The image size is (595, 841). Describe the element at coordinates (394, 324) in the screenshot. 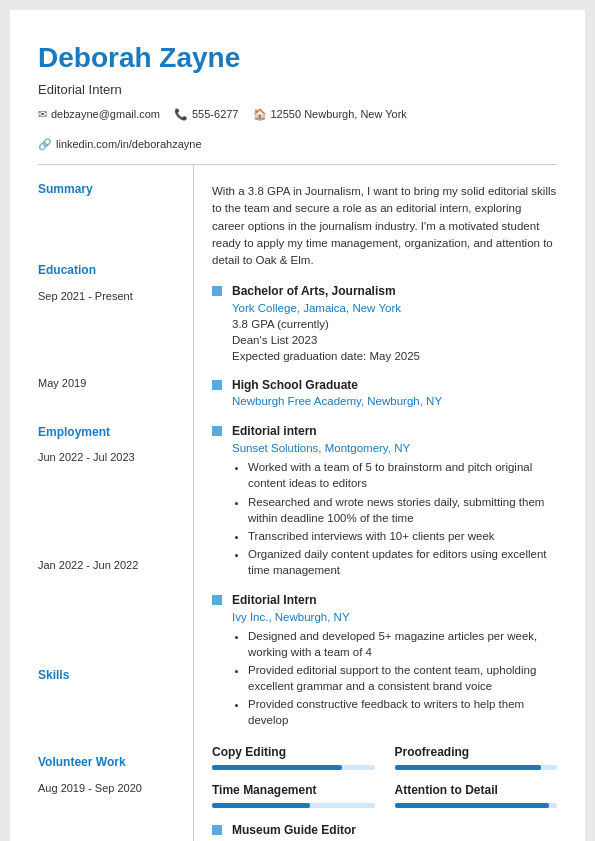

I see `edu-detail-0-0: 3.8 GPA (currently)` at that location.